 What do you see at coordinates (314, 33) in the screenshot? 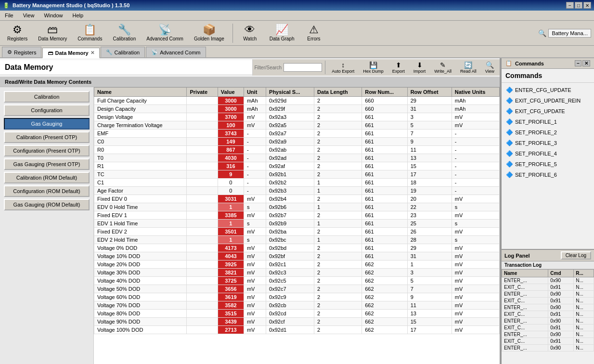
I see `toolbar-errors: ⚠ Errors` at bounding box center [314, 33].